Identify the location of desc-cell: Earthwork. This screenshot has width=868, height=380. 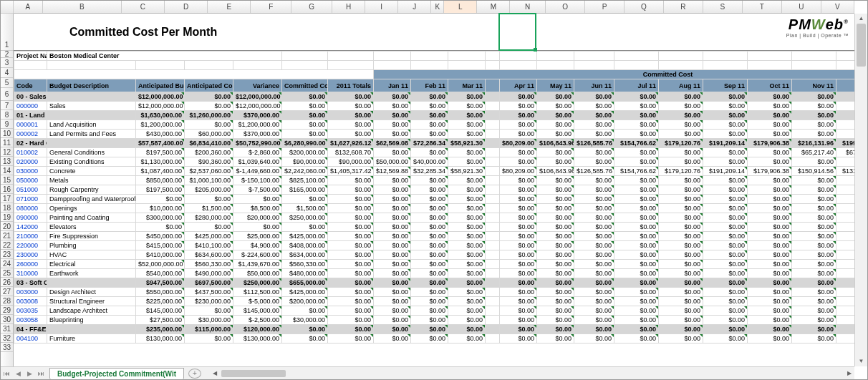
(92, 273).